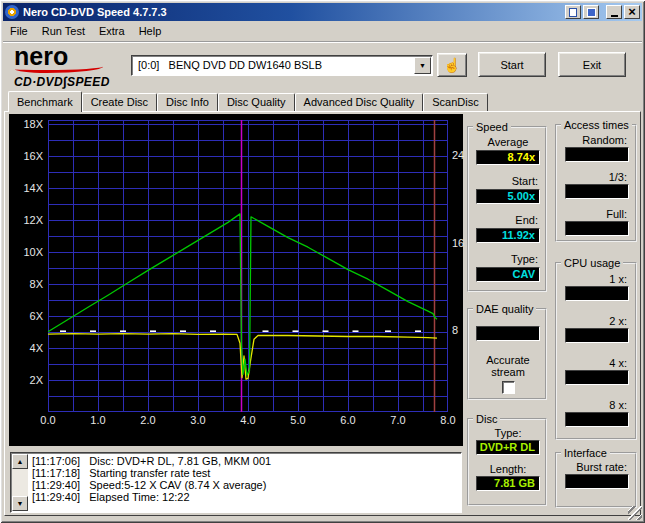  I want to click on logo-cddvd: CD·DVD, so click(38, 82).